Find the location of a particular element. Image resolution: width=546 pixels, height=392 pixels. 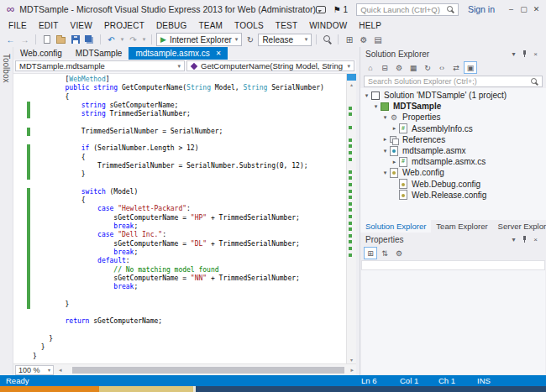

scrollbar-change-mark is located at coordinates (350, 197).